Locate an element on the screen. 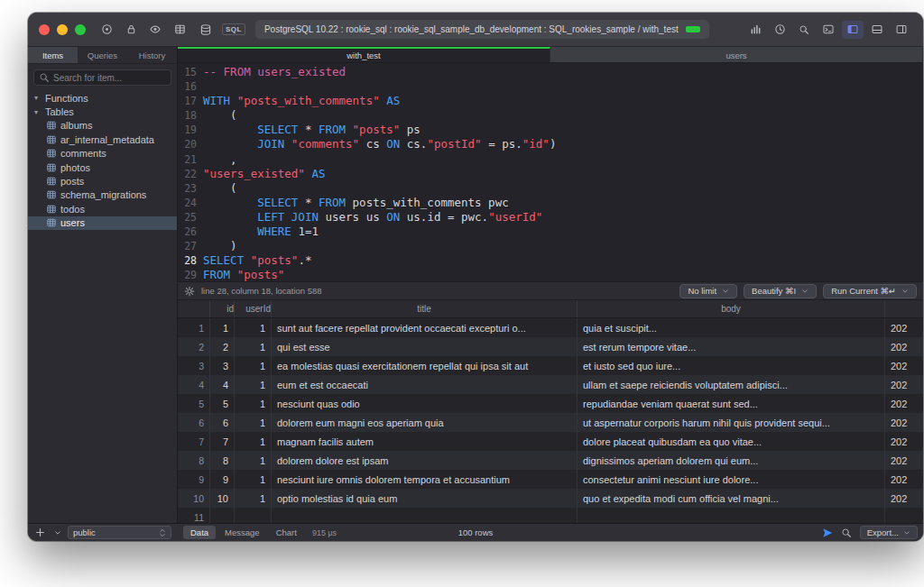  sidebar-tab-queries: Queries is located at coordinates (103, 55).